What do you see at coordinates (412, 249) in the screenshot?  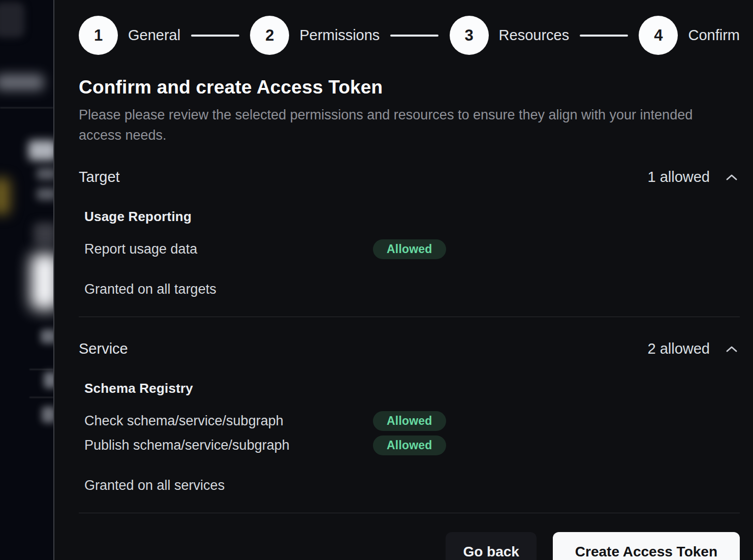 I see `permission-row: Report usage data Allowed` at bounding box center [412, 249].